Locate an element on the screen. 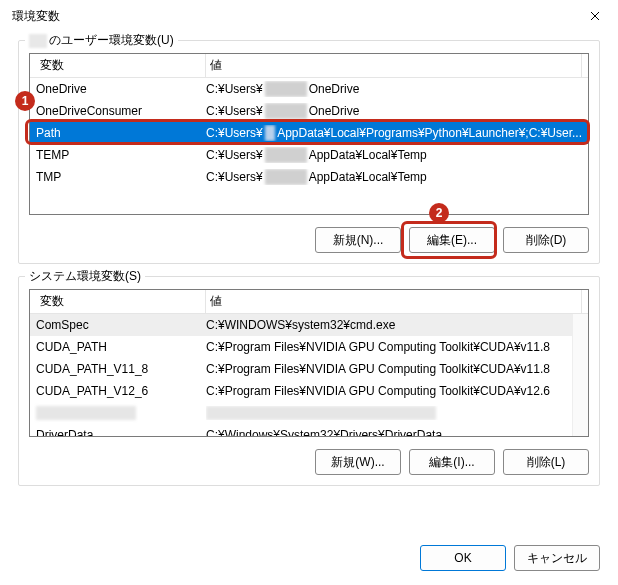  callout-1: 1 is located at coordinates (25, 101).